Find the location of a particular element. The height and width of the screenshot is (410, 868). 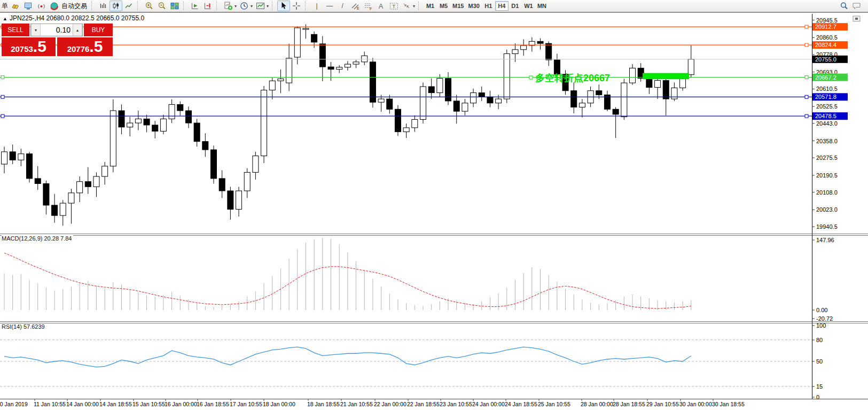

tab-timeframe-h4: H4 is located at coordinates (502, 6).